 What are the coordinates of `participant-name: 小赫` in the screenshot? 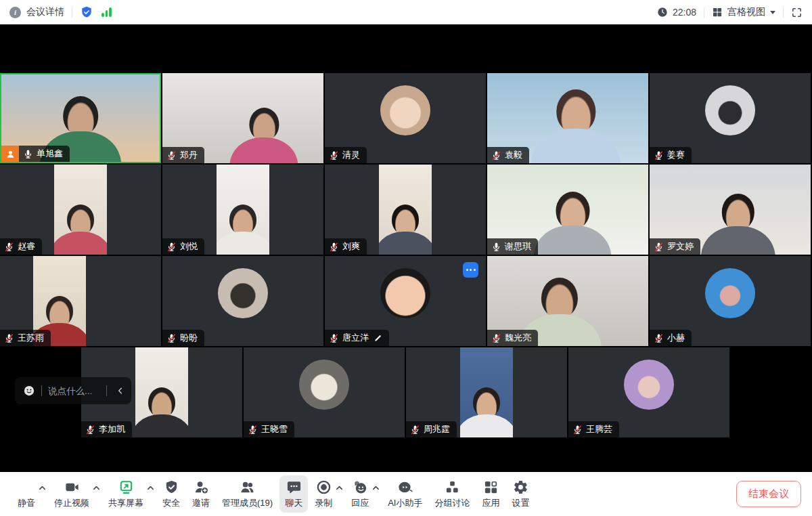 It's located at (676, 338).